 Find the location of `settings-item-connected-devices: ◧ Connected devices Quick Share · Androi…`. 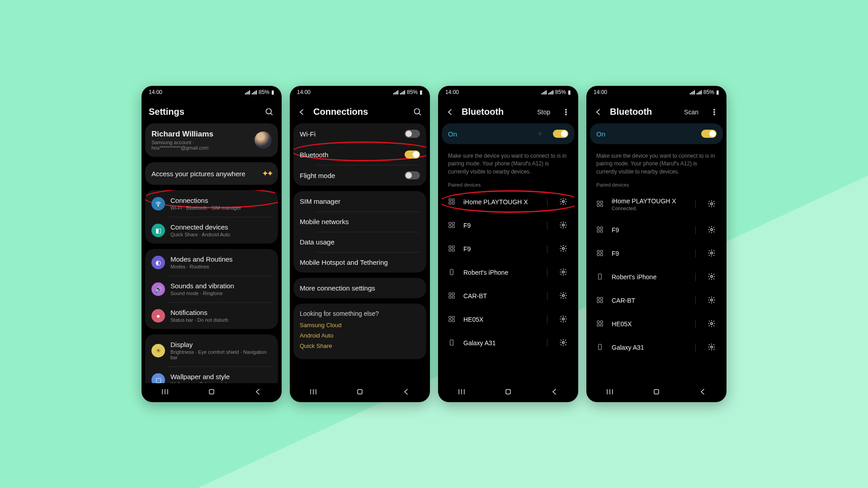

settings-item-connected-devices: ◧ Connected devices Quick Share · Androi… is located at coordinates (212, 230).